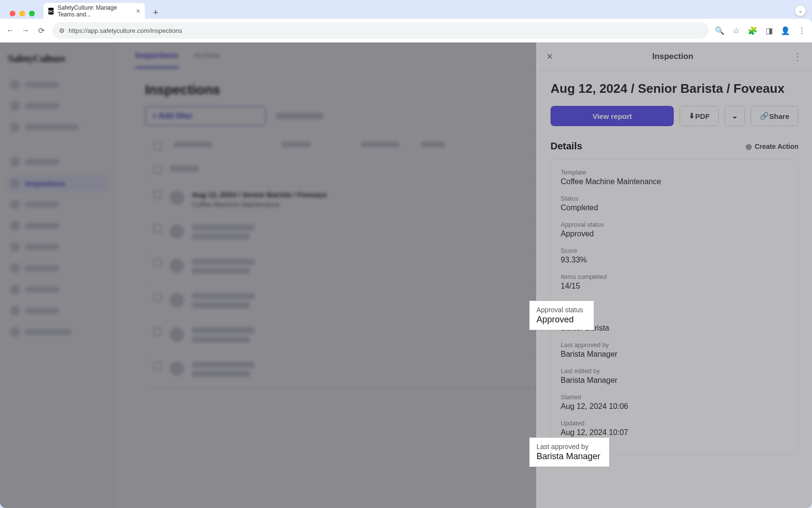  Describe the element at coordinates (156, 13) in the screenshot. I see `new-tab-button: +` at that location.